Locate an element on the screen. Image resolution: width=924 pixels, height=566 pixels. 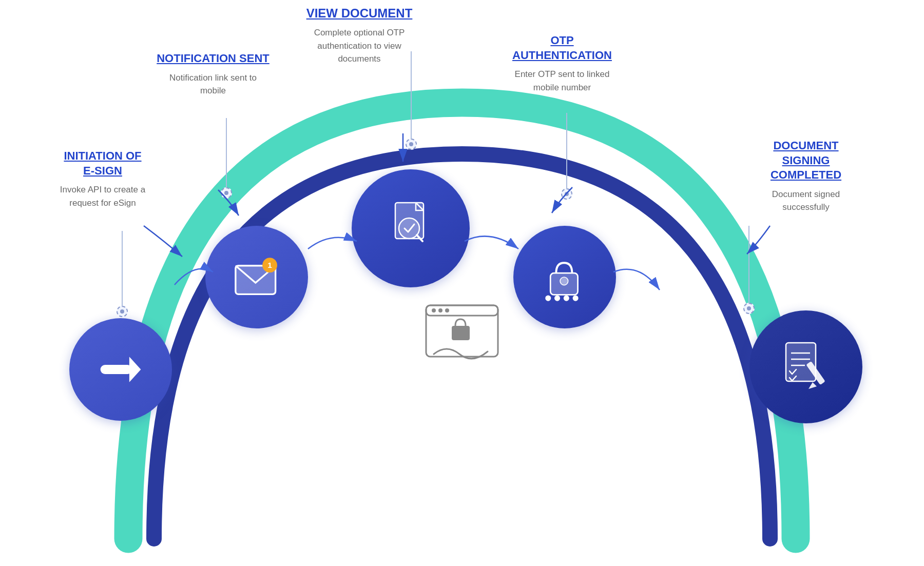
step-3-label: VIEW DOCUMENT Complete optional OTPauthe… is located at coordinates (359, 35).